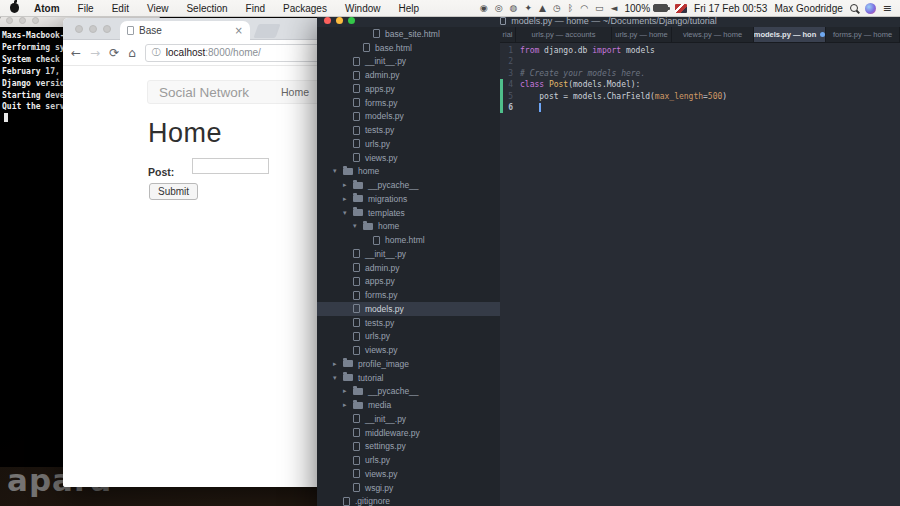  What do you see at coordinates (642, 34) in the screenshot?
I see `editor-tab: urls.py — home` at bounding box center [642, 34].